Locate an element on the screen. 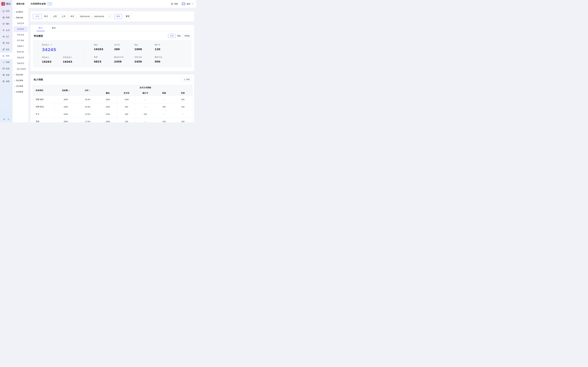 The height and width of the screenshot is (367, 588). submenu-group-member-reports: 会员报表 is located at coordinates (20, 92).